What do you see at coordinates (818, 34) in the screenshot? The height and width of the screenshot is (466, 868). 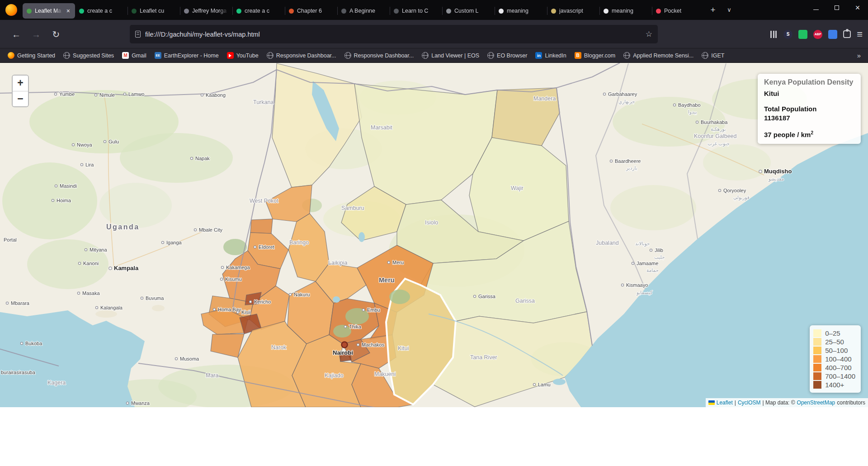 I see `adblock-plus-icon: ABP` at bounding box center [818, 34].